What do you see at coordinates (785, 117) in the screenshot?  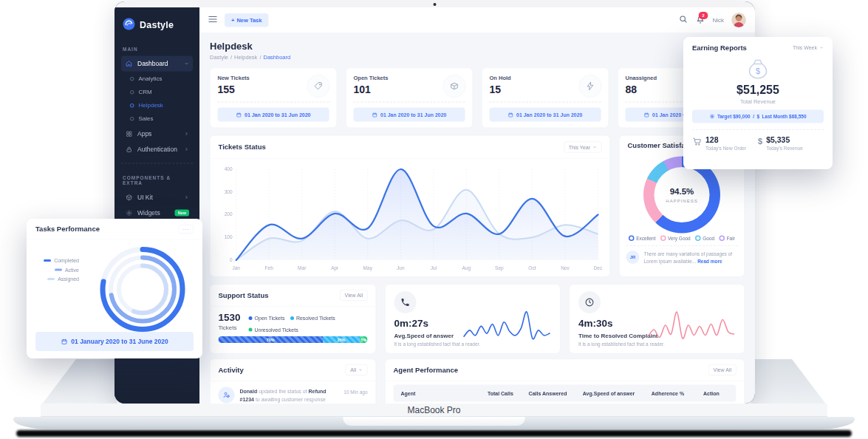 I see `last-month-label: Last Month $68,550` at bounding box center [785, 117].